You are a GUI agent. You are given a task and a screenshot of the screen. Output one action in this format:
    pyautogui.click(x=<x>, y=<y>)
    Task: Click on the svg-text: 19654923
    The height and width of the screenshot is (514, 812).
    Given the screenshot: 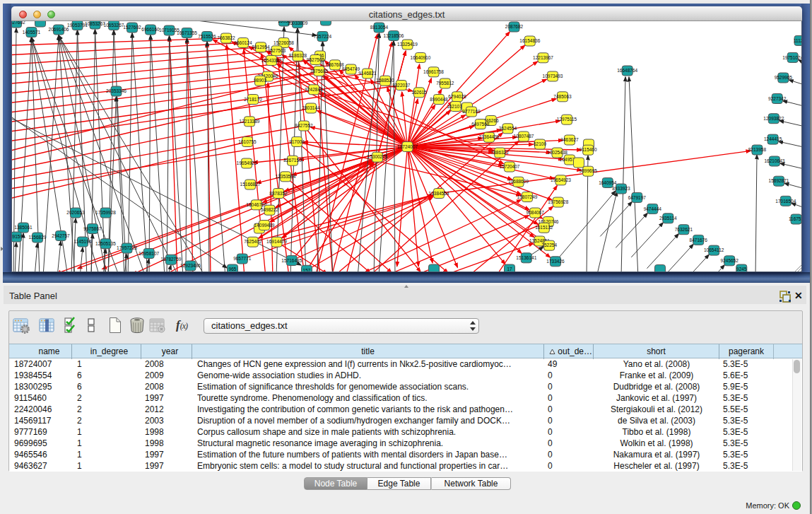 What is the action you would take?
    pyautogui.click(x=561, y=180)
    